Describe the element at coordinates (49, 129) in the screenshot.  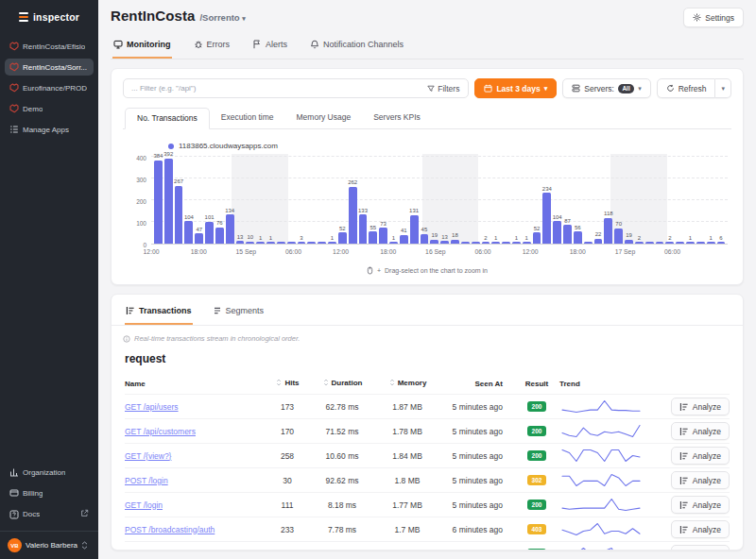
I see `sidebar-item-manage-apps: Manage Apps` at that location.